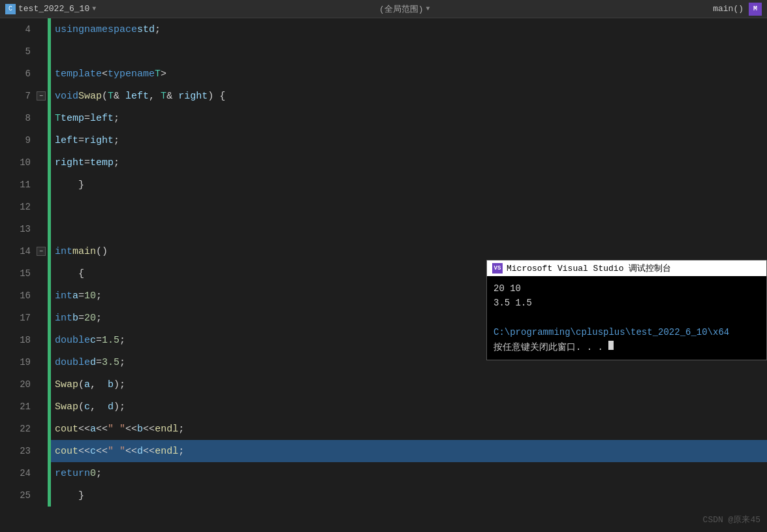 Image resolution: width=767 pixels, height=532 pixels. What do you see at coordinates (384, 229) in the screenshot?
I see `table-row: 13` at bounding box center [384, 229].